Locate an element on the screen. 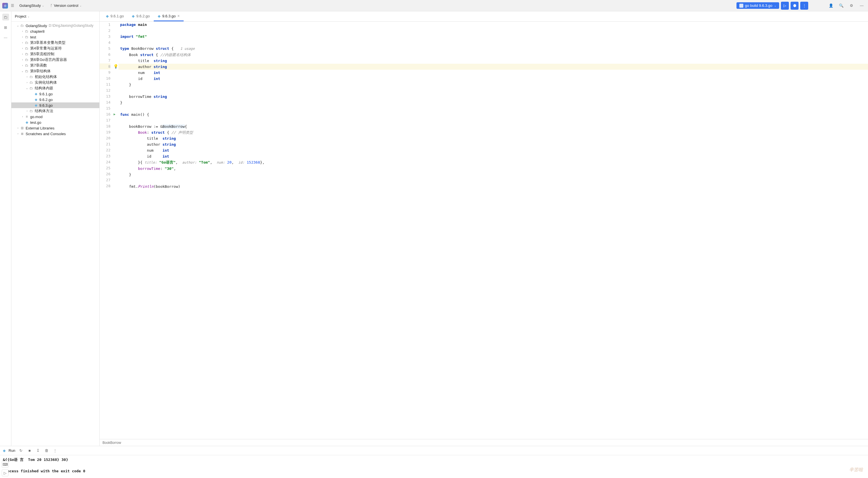 The image size is (868, 478). run-tool-icon: ▷ is located at coordinates (5, 473).